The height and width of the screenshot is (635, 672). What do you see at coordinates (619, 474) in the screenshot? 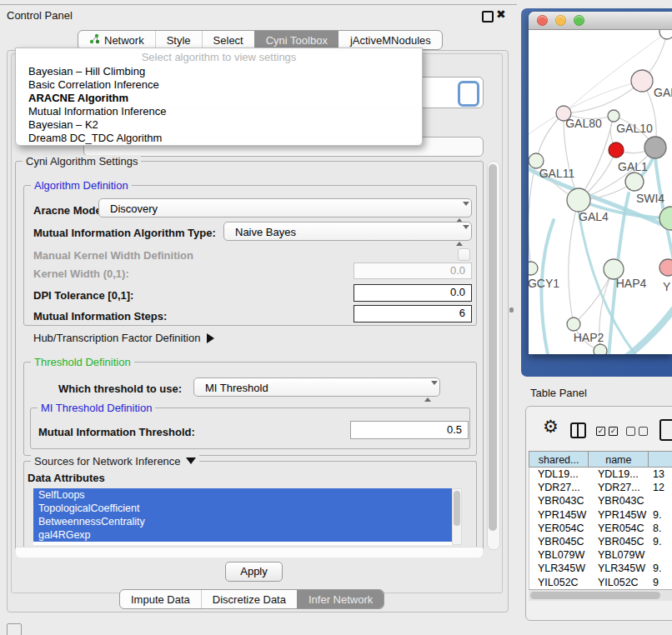
I see `cell-name: YDL19...` at bounding box center [619, 474].